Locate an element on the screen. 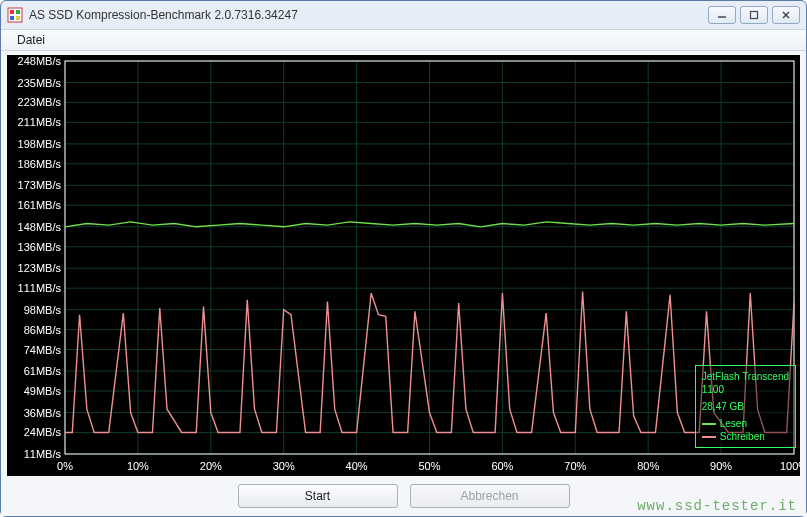 This screenshot has height=517, width=807. button-row: Start Abbrechen is located at coordinates (404, 493).